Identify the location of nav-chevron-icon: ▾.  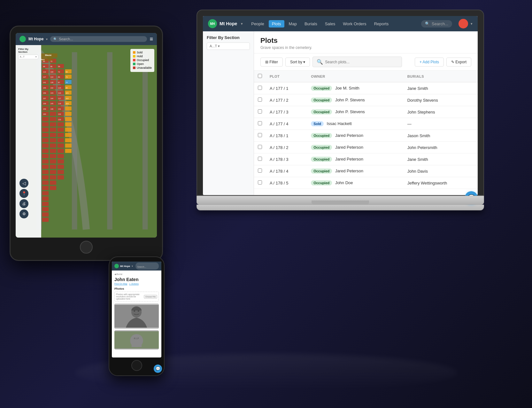
(242, 24).